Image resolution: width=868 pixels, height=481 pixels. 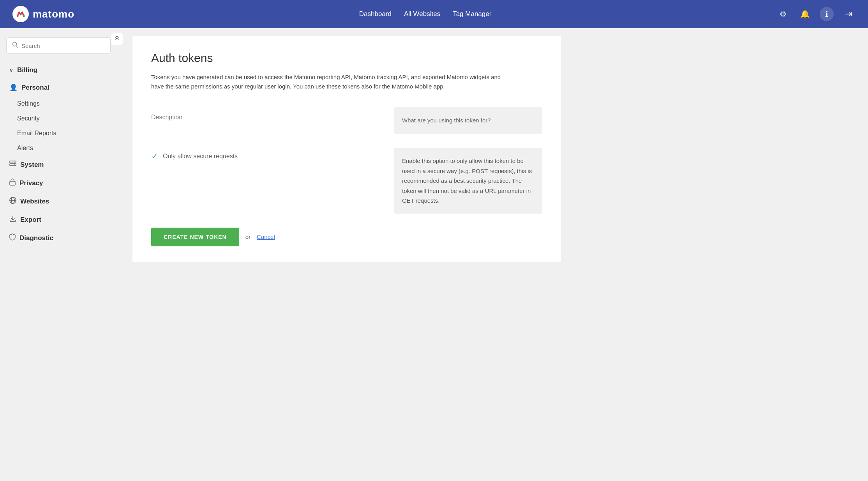 What do you see at coordinates (268, 155) in the screenshot?
I see `checkbox-wrapper: ✓ Only allow secure requests` at bounding box center [268, 155].